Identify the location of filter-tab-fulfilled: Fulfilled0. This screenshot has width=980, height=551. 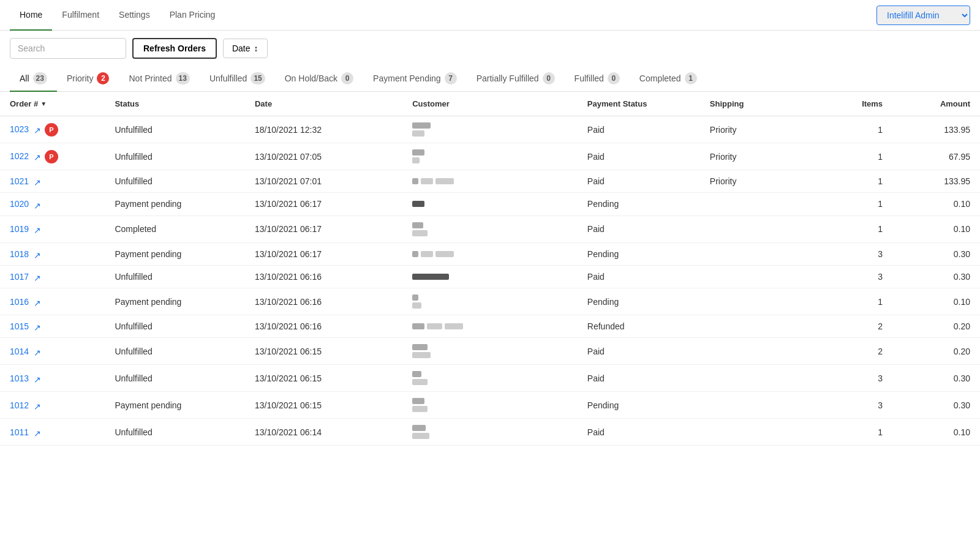
(597, 79).